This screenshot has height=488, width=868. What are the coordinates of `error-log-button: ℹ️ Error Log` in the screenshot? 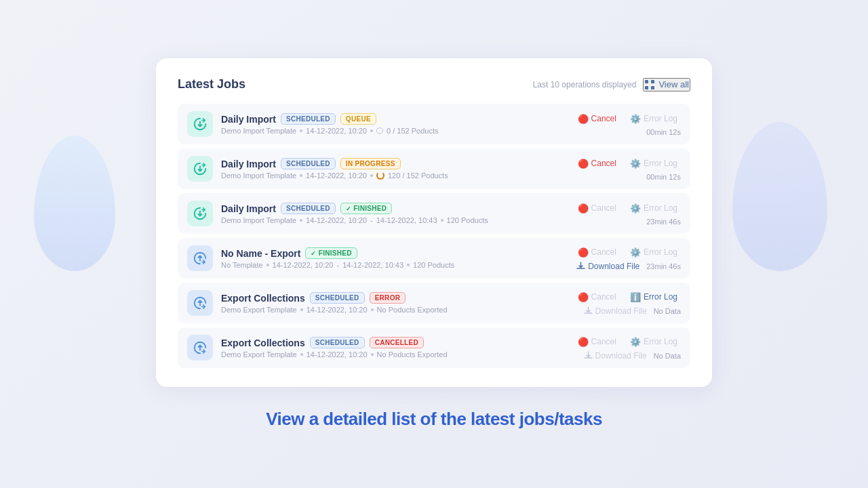 It's located at (654, 297).